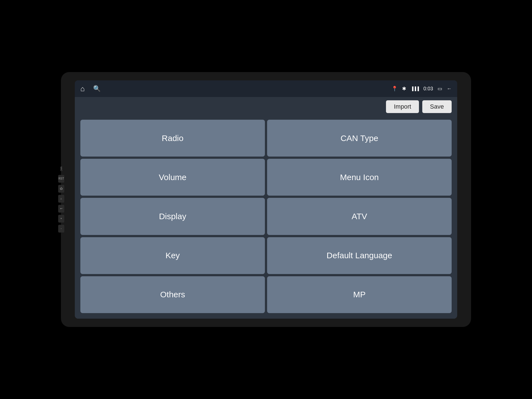 The width and height of the screenshot is (532, 399). I want to click on location-icon: 📍, so click(395, 89).